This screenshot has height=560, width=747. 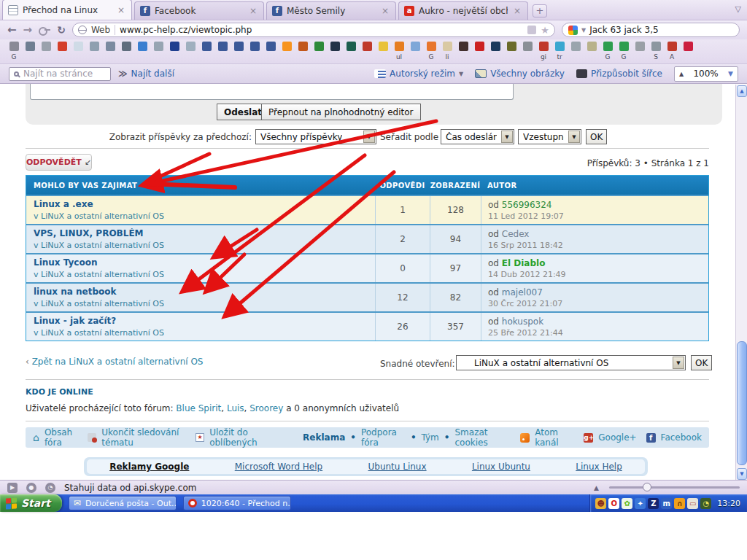 I want to click on sort-by-select: Čas odeslání, so click(x=477, y=137).